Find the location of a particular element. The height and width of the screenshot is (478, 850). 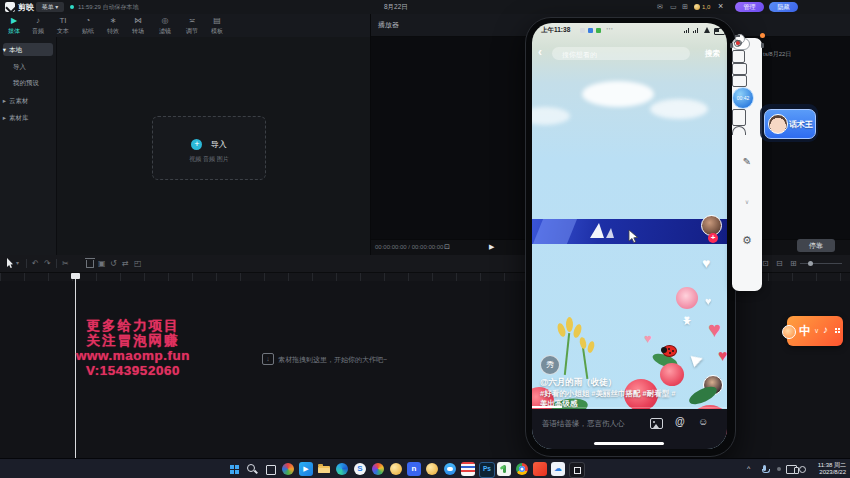

tab-filter: ◎滤镜 is located at coordinates (165, 26).